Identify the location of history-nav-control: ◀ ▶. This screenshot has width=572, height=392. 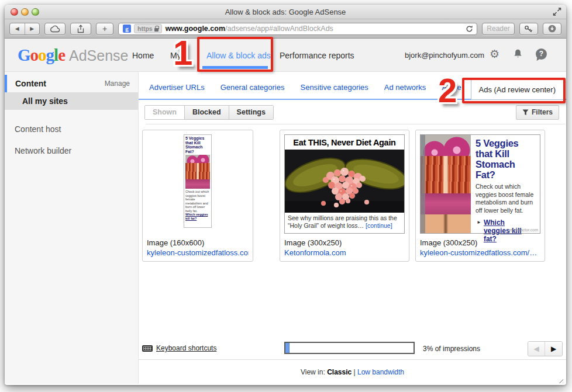
(25, 29).